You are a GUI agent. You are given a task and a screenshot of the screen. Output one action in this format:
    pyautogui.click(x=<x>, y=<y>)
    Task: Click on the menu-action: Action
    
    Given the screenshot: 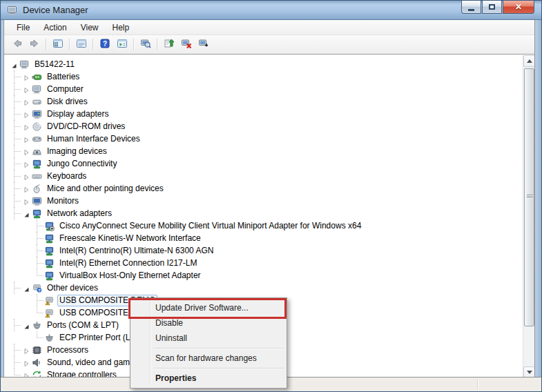 What is the action you would take?
    pyautogui.click(x=55, y=28)
    